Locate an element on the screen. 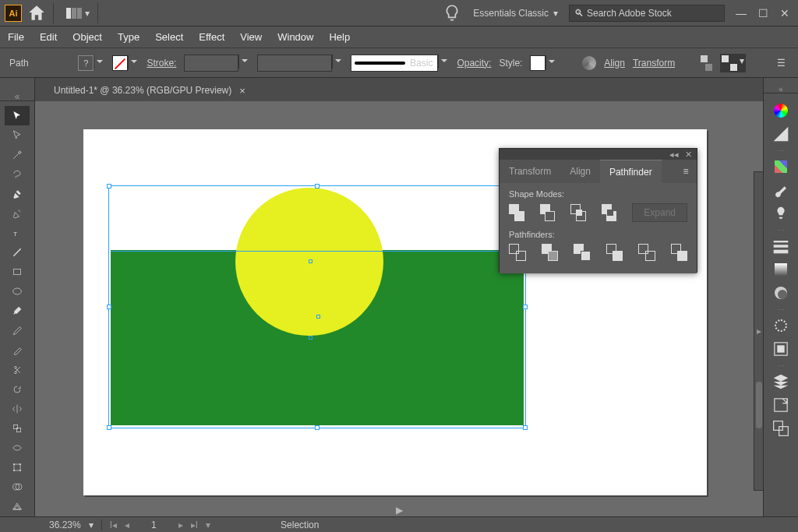 This screenshot has width=798, height=532. artboard-nav-dropdown: ▾ is located at coordinates (208, 525).